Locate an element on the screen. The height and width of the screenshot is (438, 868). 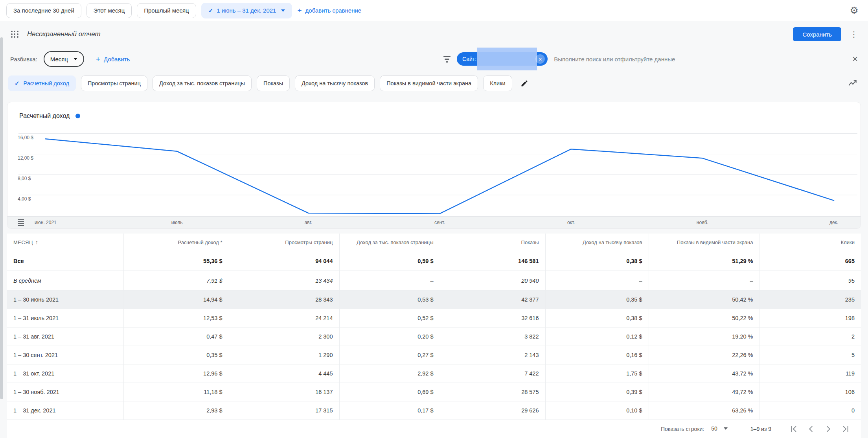
metric-chip-selected: ✓ Расчетный доход is located at coordinates (42, 83).